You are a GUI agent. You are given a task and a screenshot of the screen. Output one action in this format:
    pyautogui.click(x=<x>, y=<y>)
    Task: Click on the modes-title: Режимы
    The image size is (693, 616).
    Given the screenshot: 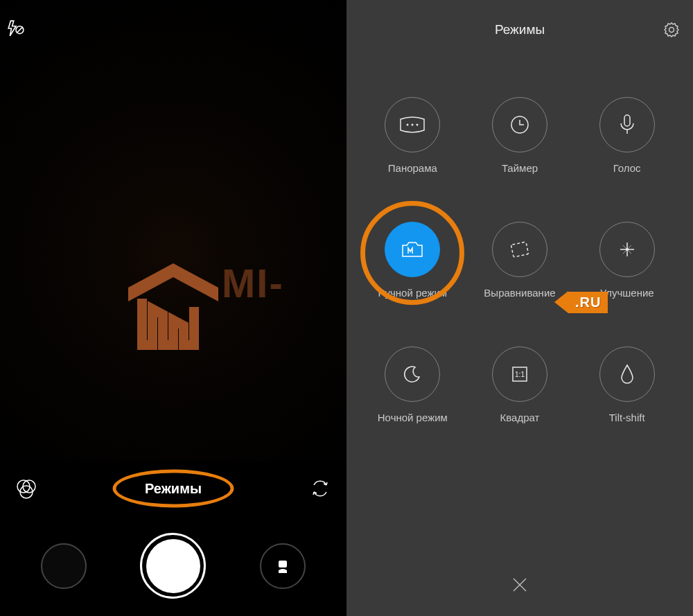 What is the action you would take?
    pyautogui.click(x=520, y=30)
    